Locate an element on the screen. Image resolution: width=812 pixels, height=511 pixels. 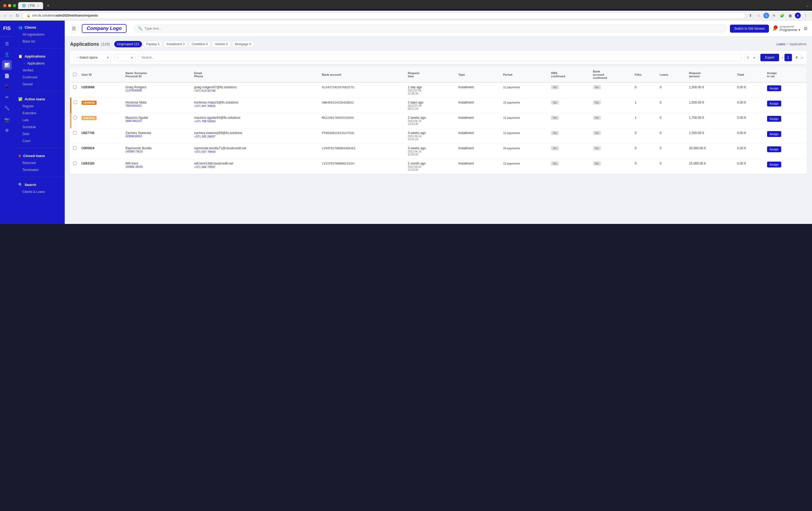
breadcrumb-parent: Loans is located at coordinates (781, 44).